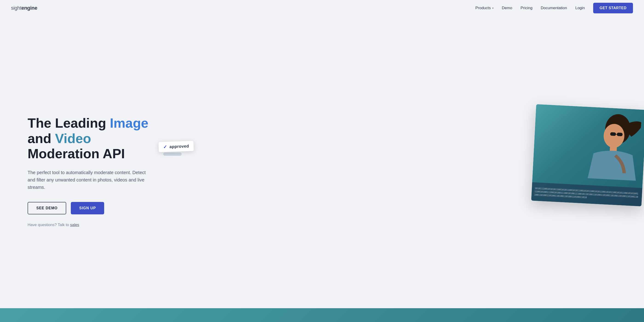 The height and width of the screenshot is (322, 644). Describe the element at coordinates (493, 8) in the screenshot. I see `chevron-down-icon: ▾` at that location.